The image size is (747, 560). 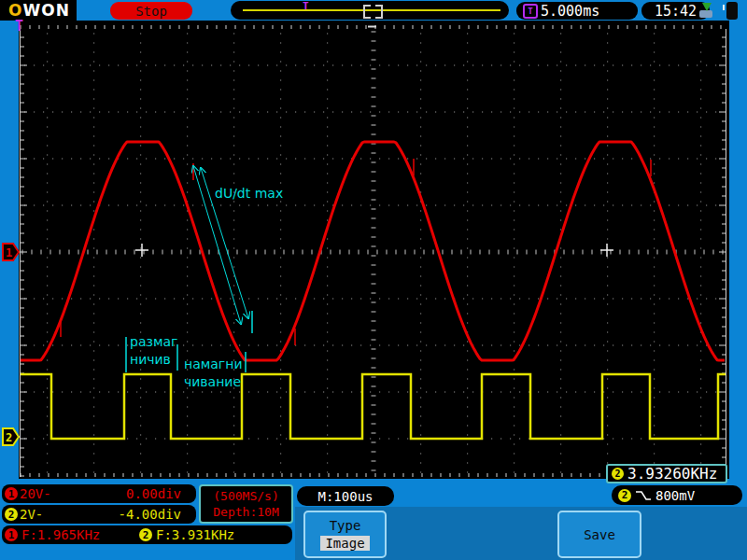 I want to click on trigger-level-value: 800mV, so click(x=675, y=496).